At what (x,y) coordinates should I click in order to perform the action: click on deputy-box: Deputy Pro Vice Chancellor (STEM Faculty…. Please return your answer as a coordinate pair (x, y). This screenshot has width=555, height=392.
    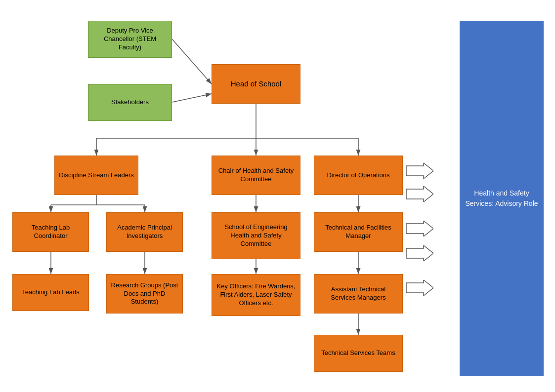
    Looking at the image, I should click on (130, 39).